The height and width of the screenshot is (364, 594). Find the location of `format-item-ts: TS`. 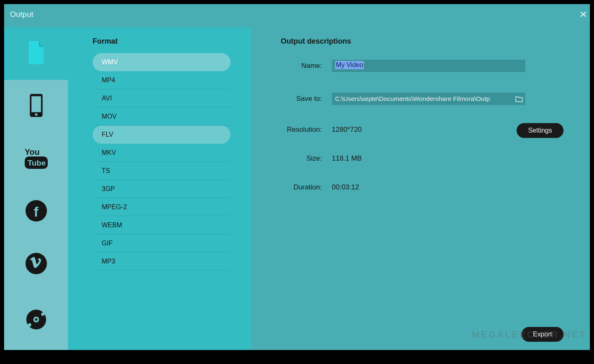

format-item-ts: TS is located at coordinates (161, 171).